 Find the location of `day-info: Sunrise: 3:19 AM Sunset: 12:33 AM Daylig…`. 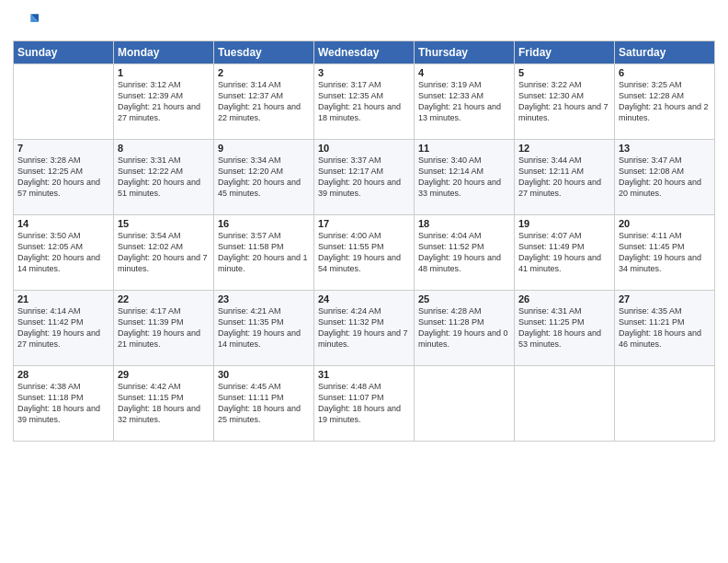

day-info: Sunrise: 3:19 AM Sunset: 12:33 AM Daylig… is located at coordinates (464, 101).